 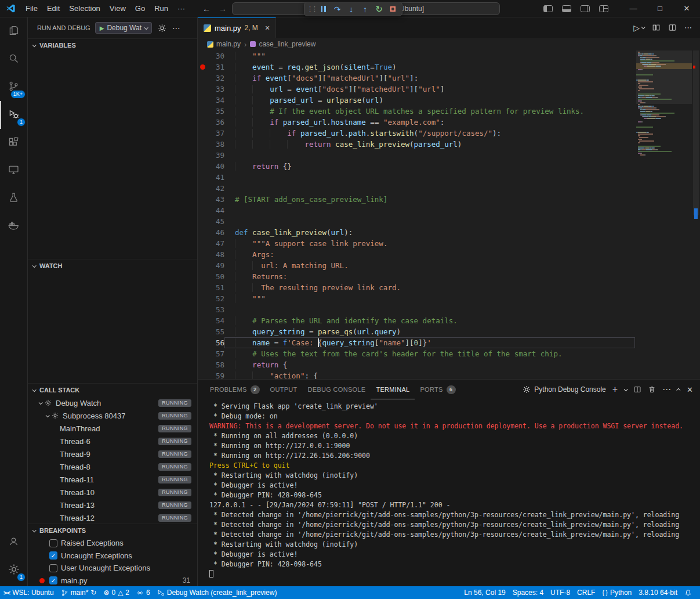 What do you see at coordinates (673, 28) in the screenshot?
I see `split-editor-icon` at bounding box center [673, 28].